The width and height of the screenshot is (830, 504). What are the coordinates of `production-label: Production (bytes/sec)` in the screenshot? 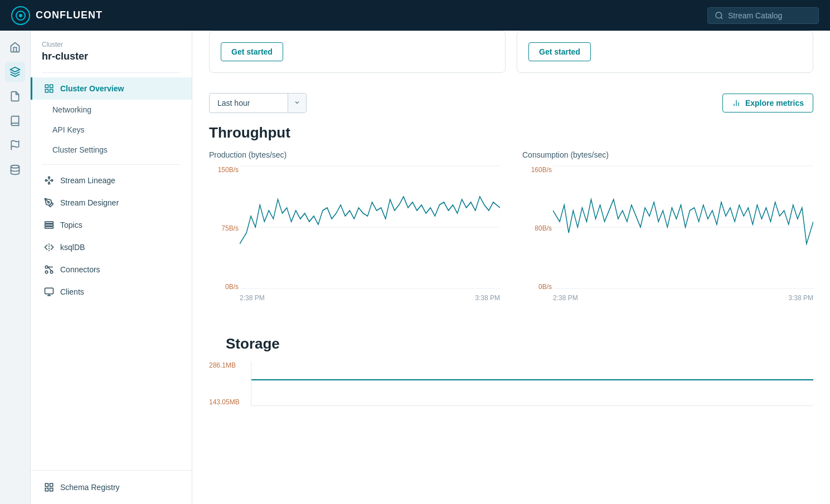 It's located at (355, 155).